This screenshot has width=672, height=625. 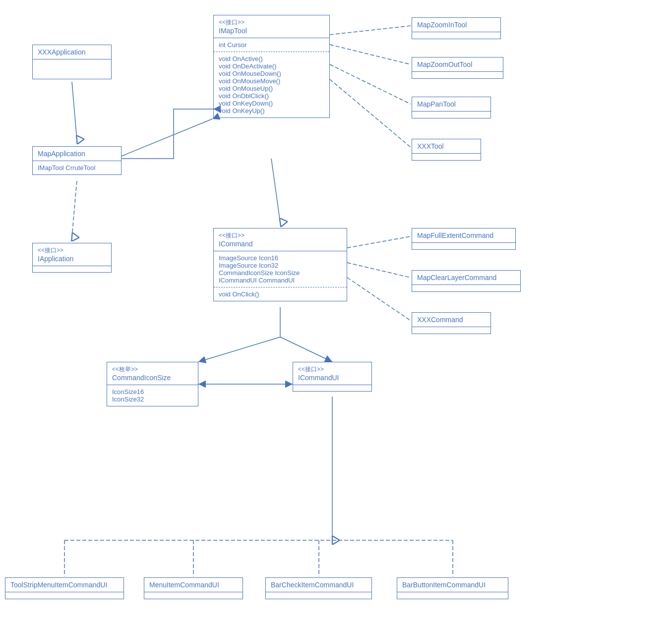 I want to click on map-pan-tool-box: MapPanTool, so click(x=451, y=108).